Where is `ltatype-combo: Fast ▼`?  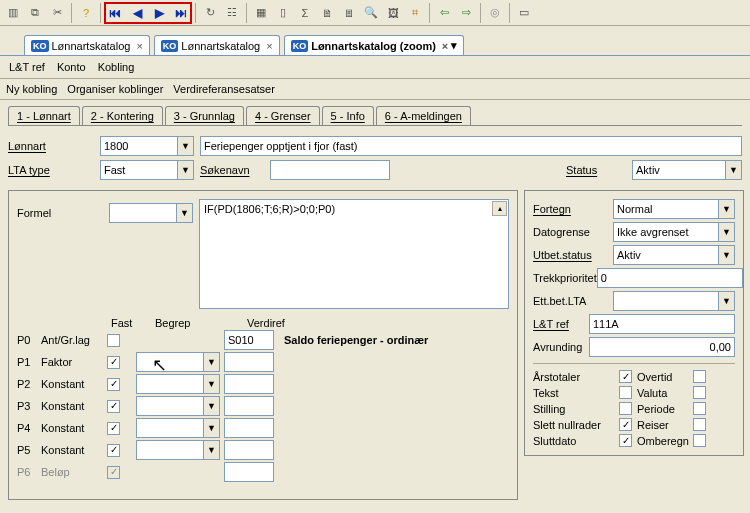 ltatype-combo: Fast ▼ is located at coordinates (147, 170).